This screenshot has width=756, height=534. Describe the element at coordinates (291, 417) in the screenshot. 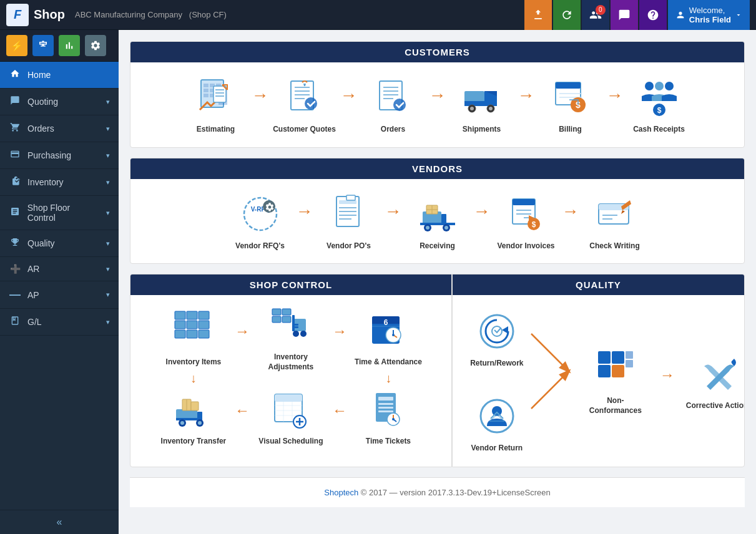

I see `flow-visual-scheduling: Visual Scheduling` at that location.